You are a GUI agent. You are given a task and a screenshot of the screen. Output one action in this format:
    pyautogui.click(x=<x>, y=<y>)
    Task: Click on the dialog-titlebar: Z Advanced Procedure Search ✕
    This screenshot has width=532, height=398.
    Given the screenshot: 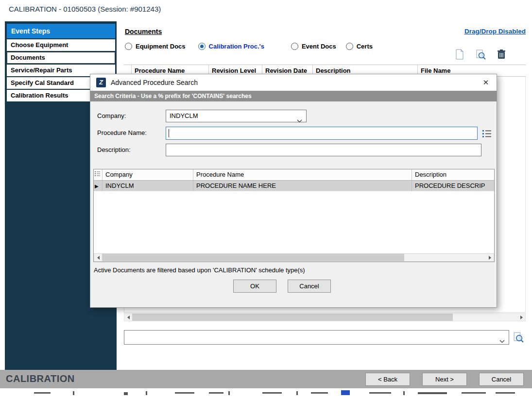 What is the action you would take?
    pyautogui.click(x=293, y=83)
    